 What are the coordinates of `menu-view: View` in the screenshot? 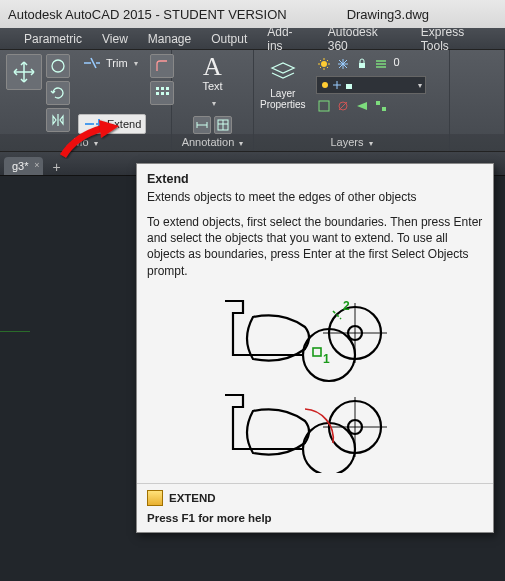 It's located at (115, 39).